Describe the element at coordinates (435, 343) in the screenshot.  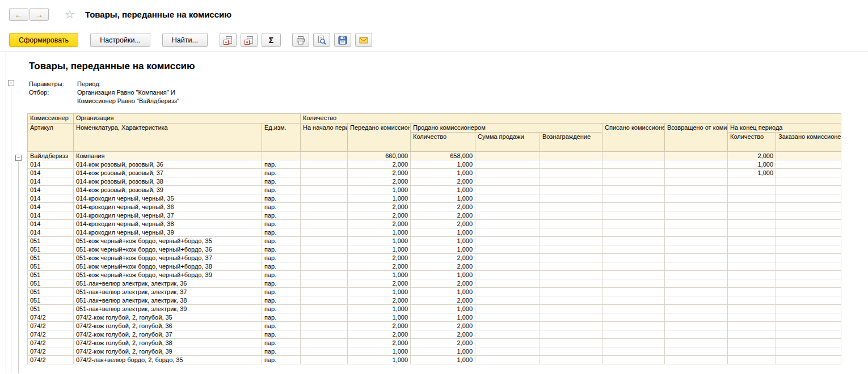
I see `table-row: 074/2 074/2-кож голубой, 2, голубой, 38 …` at that location.